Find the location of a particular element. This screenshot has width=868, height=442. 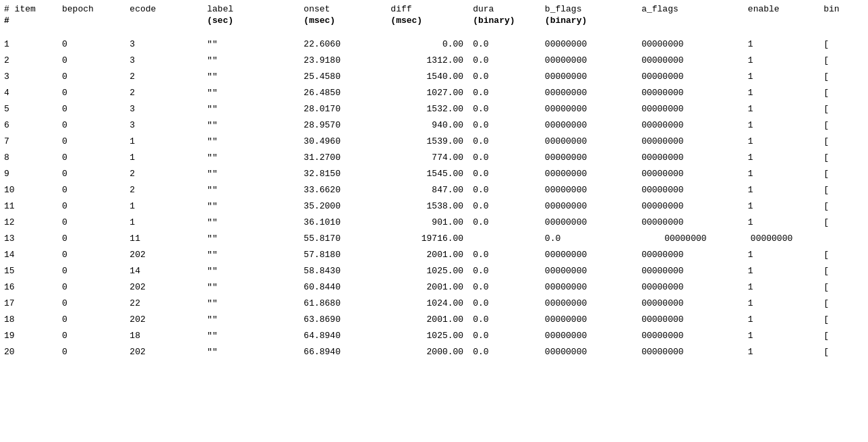

cell-diff: 1540.00 is located at coordinates (428, 77).